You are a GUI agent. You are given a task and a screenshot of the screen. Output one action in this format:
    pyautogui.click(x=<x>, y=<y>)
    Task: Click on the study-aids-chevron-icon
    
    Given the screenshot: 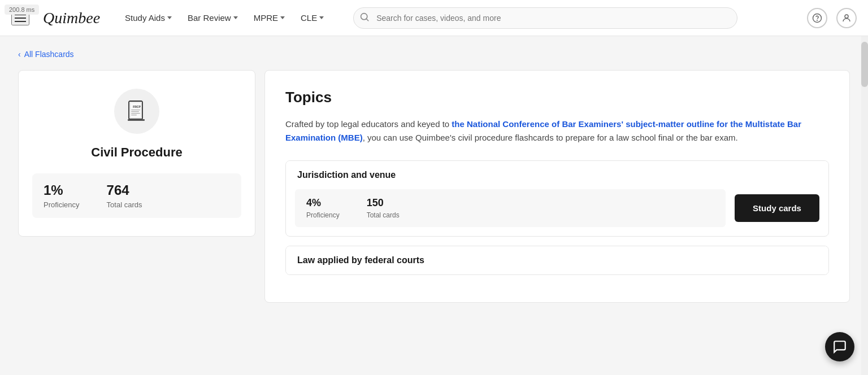 What is the action you would take?
    pyautogui.click(x=170, y=18)
    